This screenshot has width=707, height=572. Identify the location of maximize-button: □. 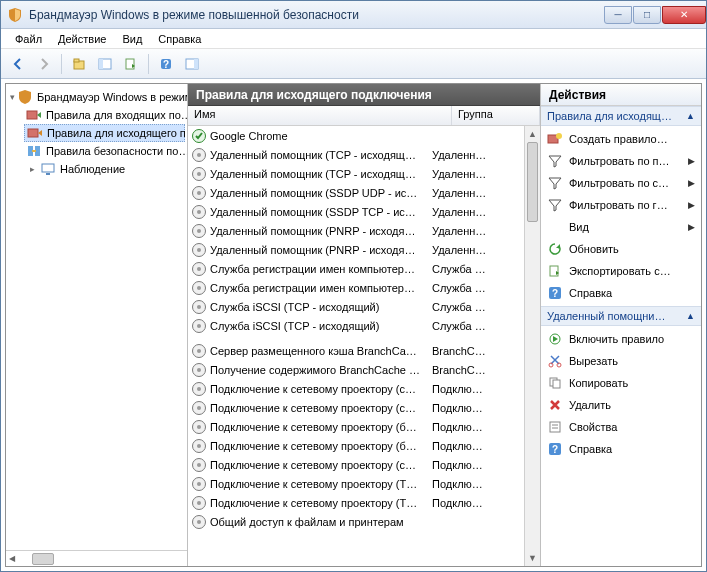
(647, 15).